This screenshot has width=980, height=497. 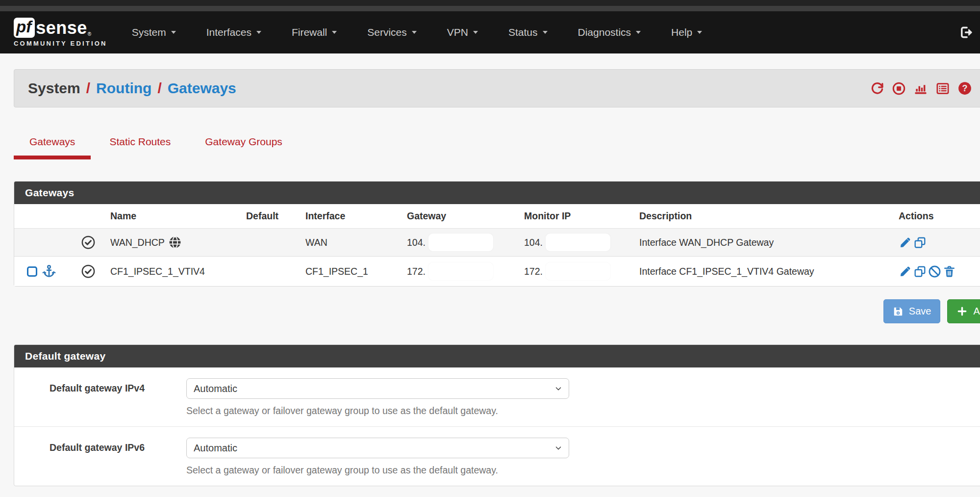 What do you see at coordinates (466, 271) in the screenshot?
I see `gateway-address-cell: 172.` at bounding box center [466, 271].